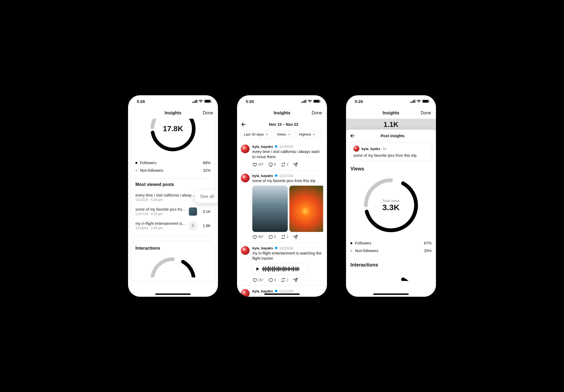 The width and height of the screenshot is (564, 392). Describe the element at coordinates (288, 181) in the screenshot. I see `post-text: some of my favorite pics from this trip` at that location.